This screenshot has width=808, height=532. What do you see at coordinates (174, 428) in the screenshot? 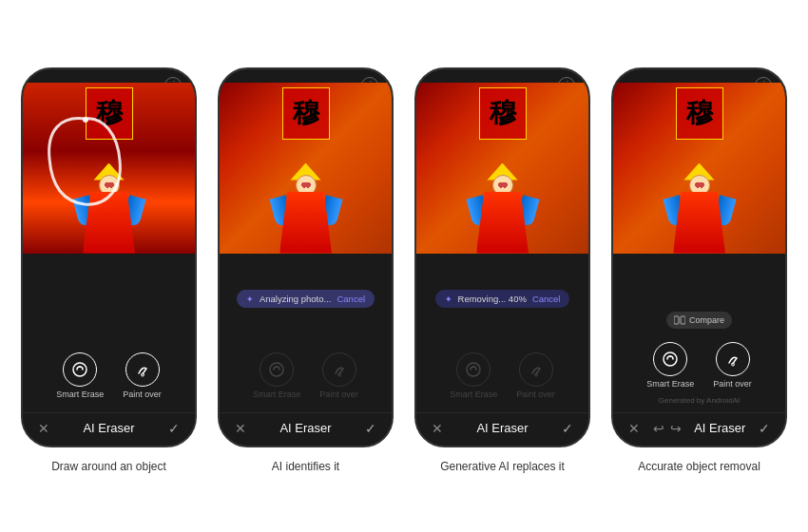
I see `check-icon-1: ✓` at bounding box center [174, 428].